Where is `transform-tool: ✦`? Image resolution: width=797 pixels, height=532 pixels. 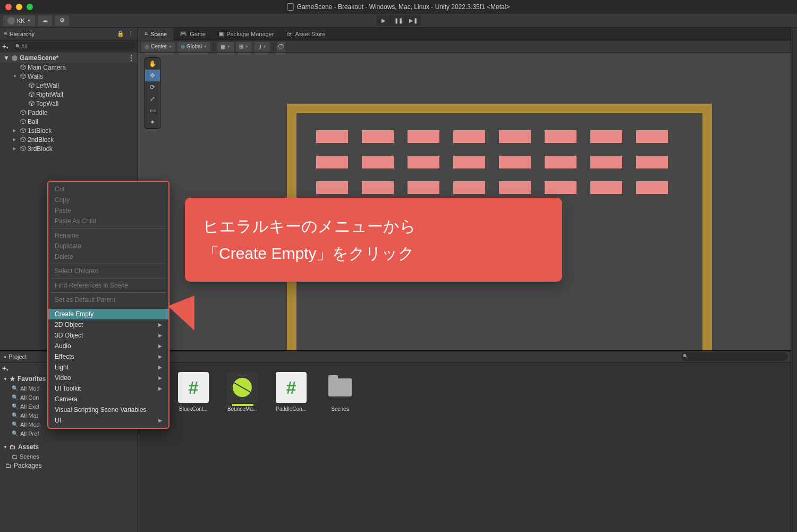
transform-tool: ✦ is located at coordinates (152, 122).